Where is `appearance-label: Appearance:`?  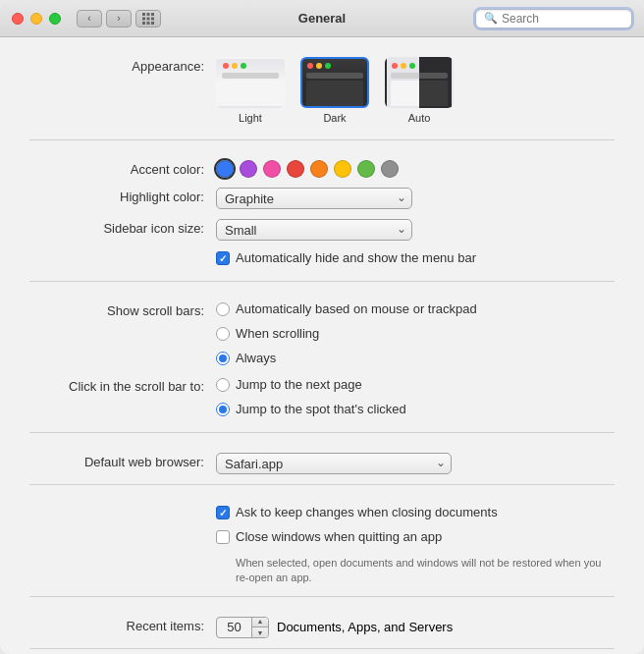 appearance-label: Appearance: is located at coordinates (123, 65).